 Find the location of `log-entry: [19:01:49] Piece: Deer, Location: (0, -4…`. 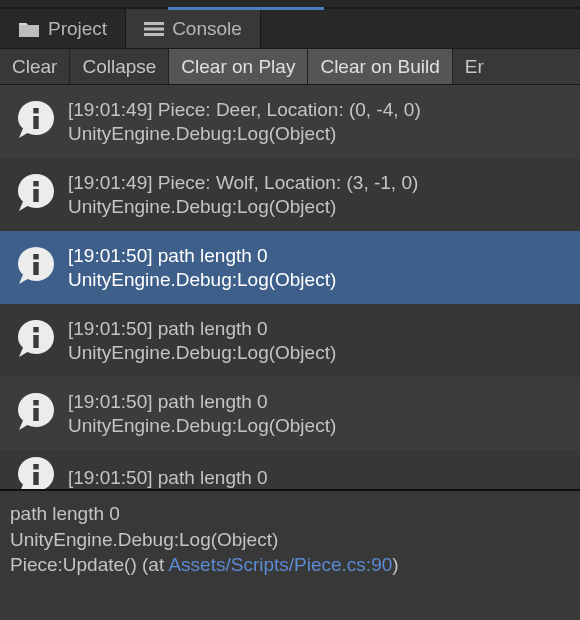

log-entry: [19:01:49] Piece: Deer, Location: (0, -4… is located at coordinates (290, 122).